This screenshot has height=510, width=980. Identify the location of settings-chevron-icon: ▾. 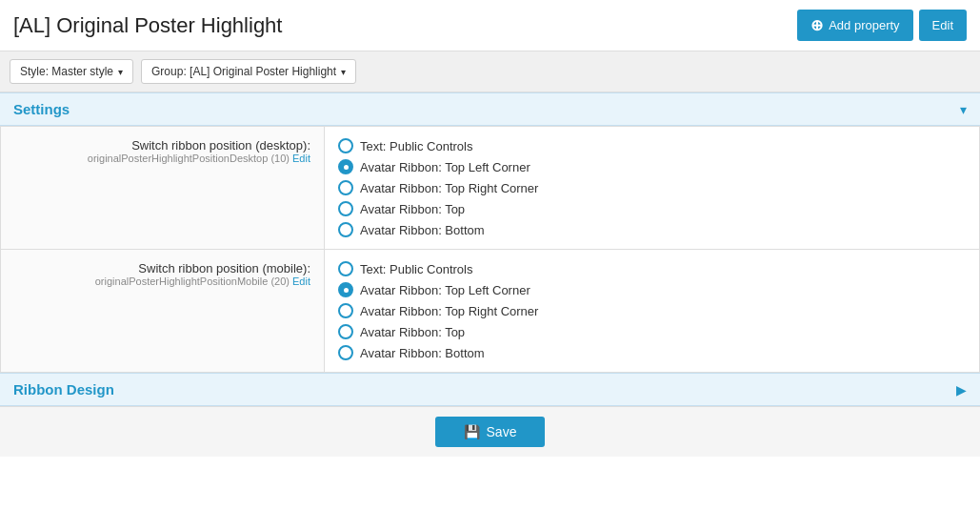
(964, 110).